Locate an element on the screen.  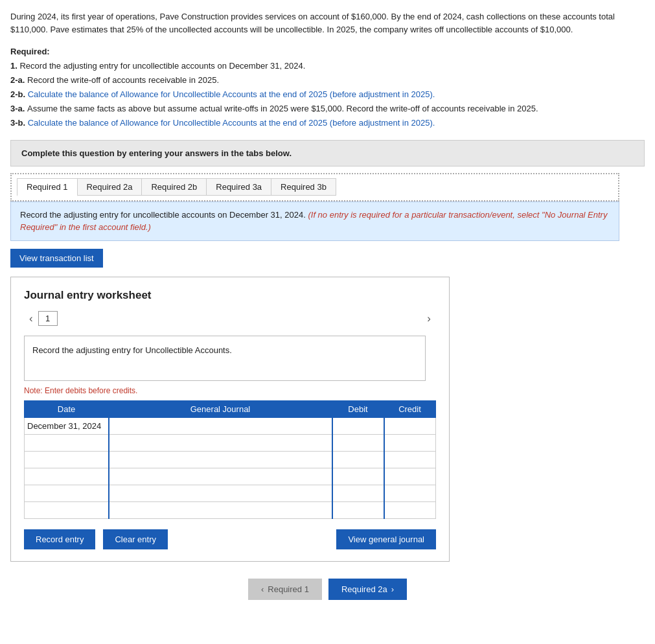
question-main-text: Record the adjusting entry for uncollect… is located at coordinates (163, 215).